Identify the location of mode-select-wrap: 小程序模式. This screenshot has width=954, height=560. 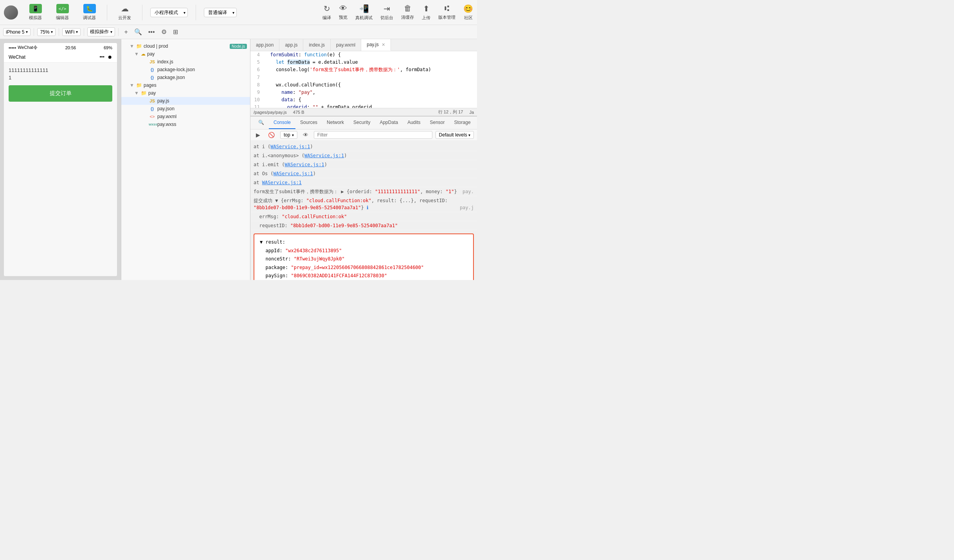
(169, 13).